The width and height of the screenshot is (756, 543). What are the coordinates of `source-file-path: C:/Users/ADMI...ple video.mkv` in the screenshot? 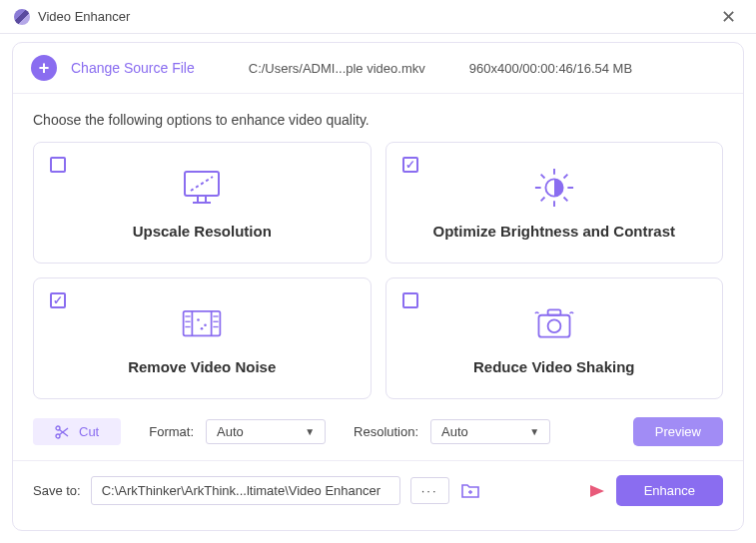 It's located at (338, 68).